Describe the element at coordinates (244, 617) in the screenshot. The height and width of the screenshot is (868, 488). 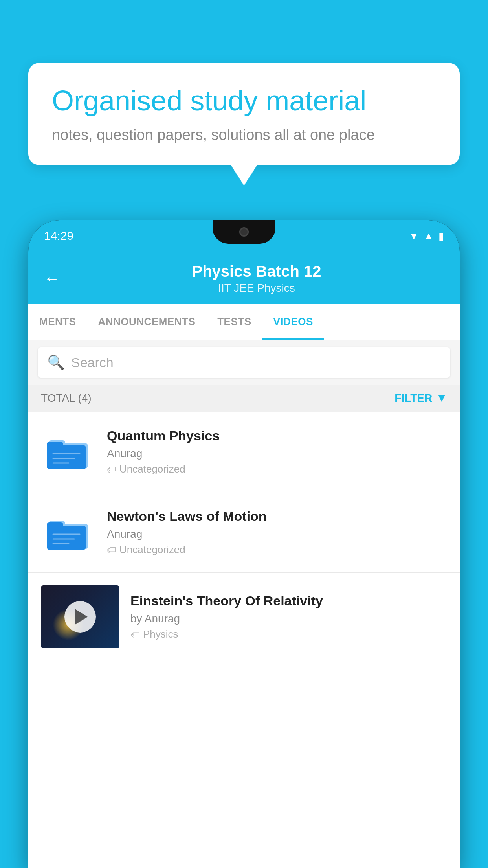
I see `list-item: Einstein's Theory Of Relativity by Anura…` at that location.